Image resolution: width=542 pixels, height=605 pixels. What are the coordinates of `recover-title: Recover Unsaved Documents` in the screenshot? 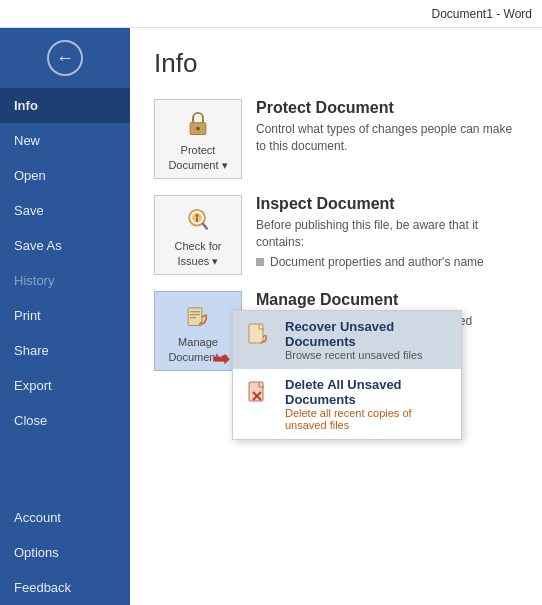 It's located at (368, 334).